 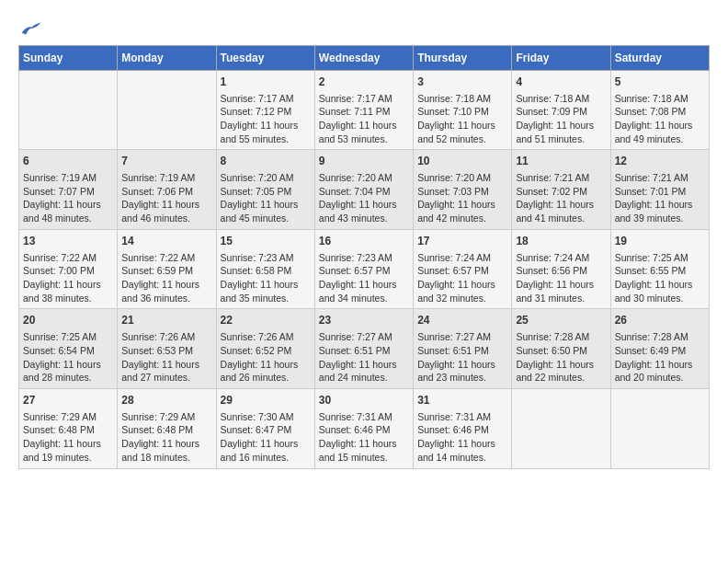 What do you see at coordinates (561, 190) in the screenshot?
I see `calendar-cell: 11Sunrise: 7:21 AMSunset: 7:02 PMDayligh…` at bounding box center [561, 190].